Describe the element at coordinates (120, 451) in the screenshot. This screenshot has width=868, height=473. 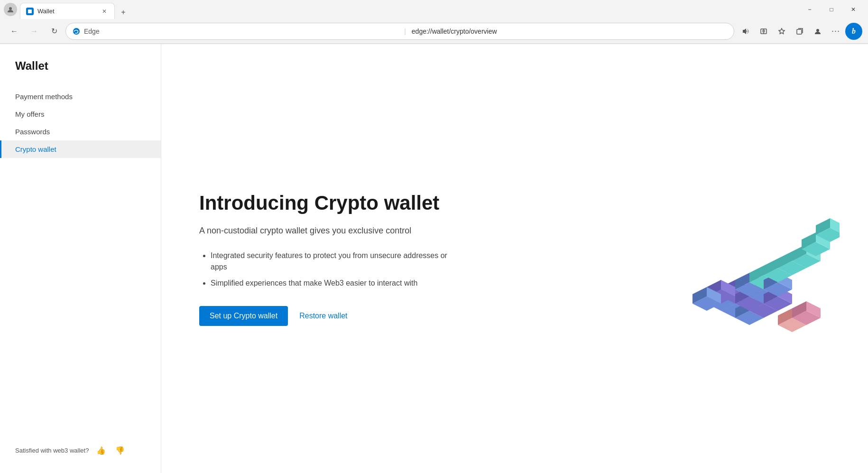
I see `thumbs-down-button: 👎` at that location.